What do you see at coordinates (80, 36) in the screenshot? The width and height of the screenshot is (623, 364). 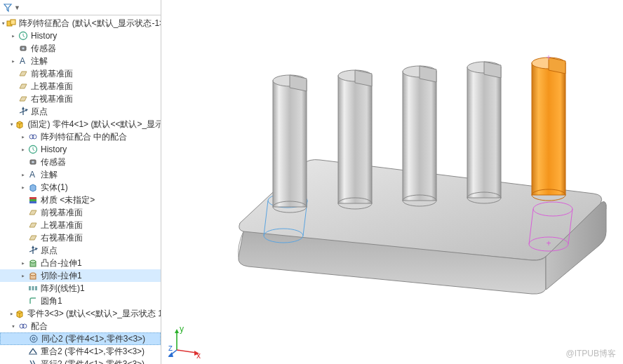 I see `tree-node-1: ▸History` at bounding box center [80, 36].